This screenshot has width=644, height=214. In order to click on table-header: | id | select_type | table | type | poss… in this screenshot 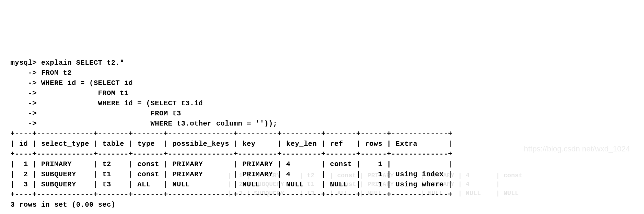, I will do `click(232, 144)`.